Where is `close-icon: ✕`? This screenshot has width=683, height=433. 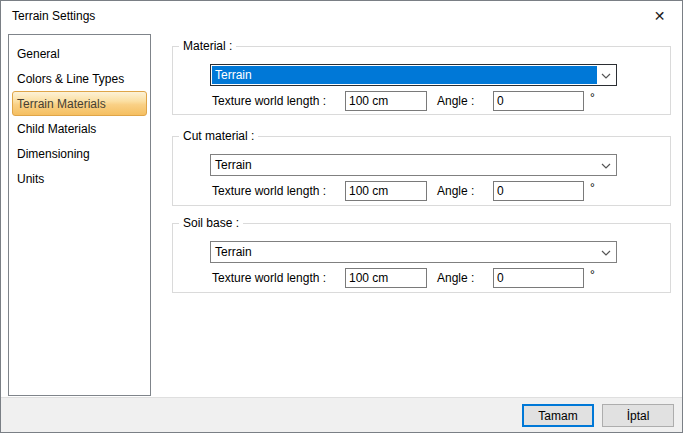
close-icon: ✕ is located at coordinates (660, 16).